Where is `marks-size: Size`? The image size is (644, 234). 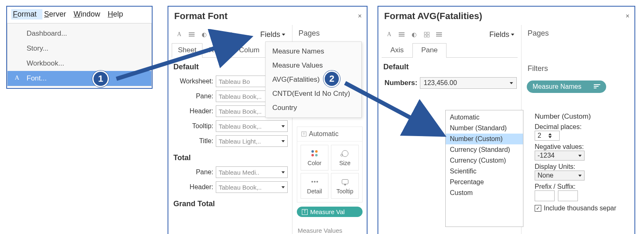
marks-size: Size is located at coordinates (345, 158).